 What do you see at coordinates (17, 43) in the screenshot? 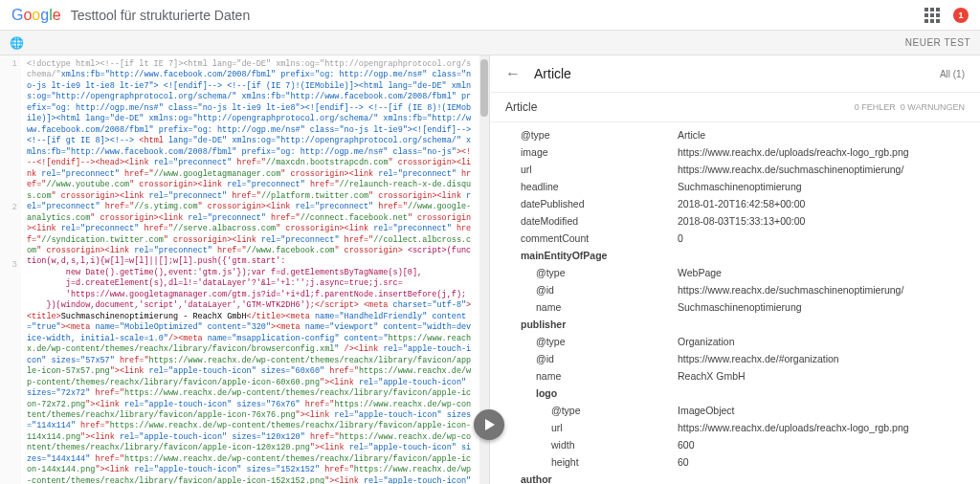
I see `globe-icon: 🌐` at bounding box center [17, 43].